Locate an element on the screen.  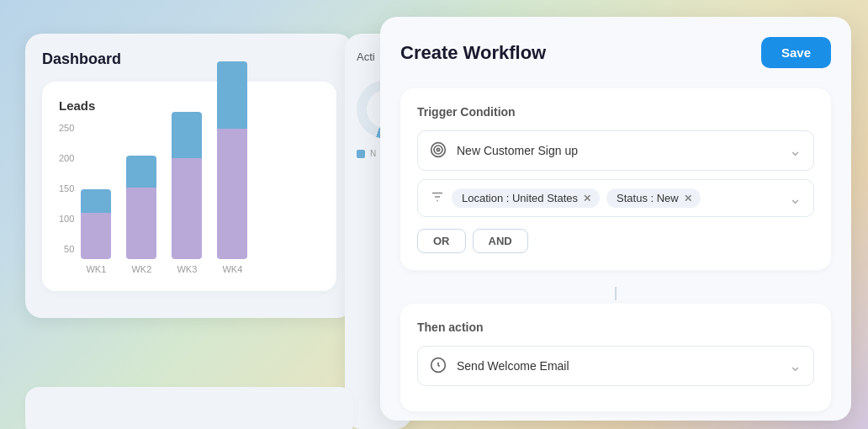
bar-stack-wk2 is located at coordinates (141, 207).